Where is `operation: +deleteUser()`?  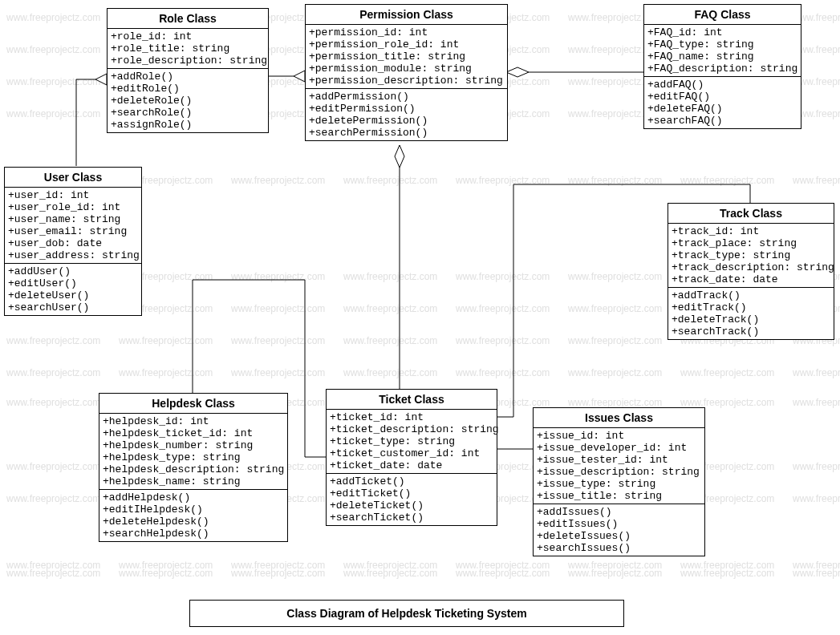 operation: +deleteUser() is located at coordinates (73, 295).